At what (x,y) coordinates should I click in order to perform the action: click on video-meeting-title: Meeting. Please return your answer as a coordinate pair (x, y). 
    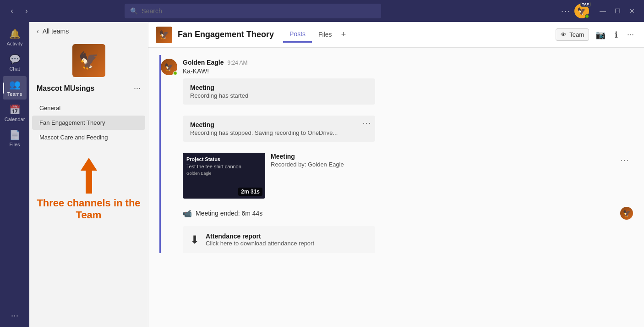
    Looking at the image, I should click on (452, 156).